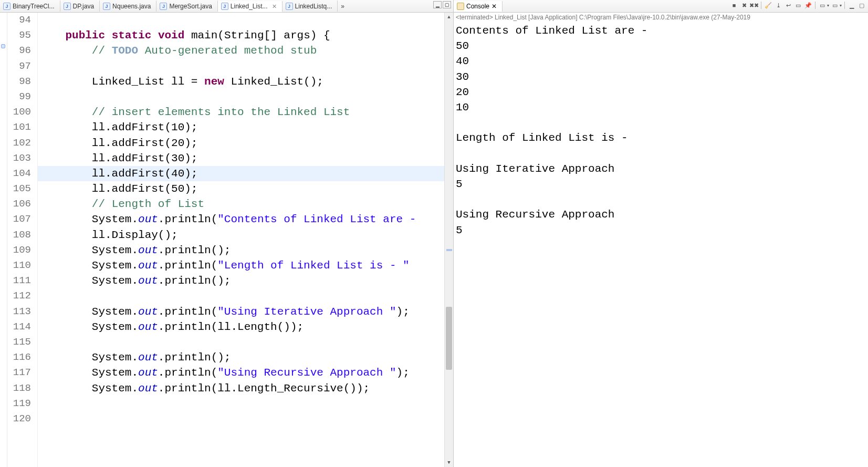 This screenshot has height=467, width=868. Describe the element at coordinates (241, 143) in the screenshot. I see `code-line: ll.addFirst(20);` at that location.